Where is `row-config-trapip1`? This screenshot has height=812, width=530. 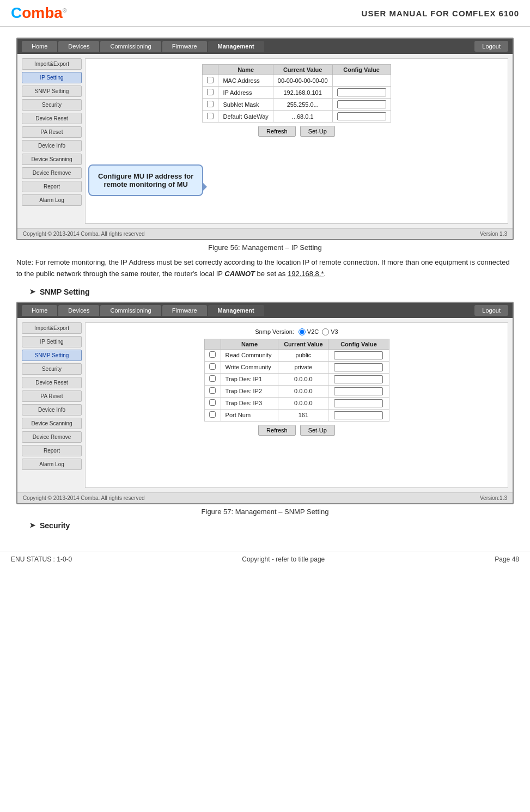 row-config-trapip1 is located at coordinates (358, 379).